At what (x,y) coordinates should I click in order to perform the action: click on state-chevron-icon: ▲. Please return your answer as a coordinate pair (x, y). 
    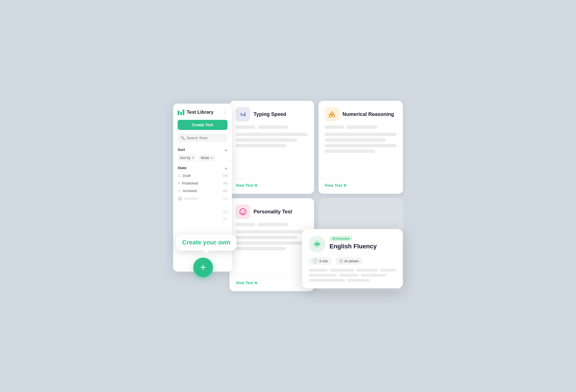
    Looking at the image, I should click on (226, 168).